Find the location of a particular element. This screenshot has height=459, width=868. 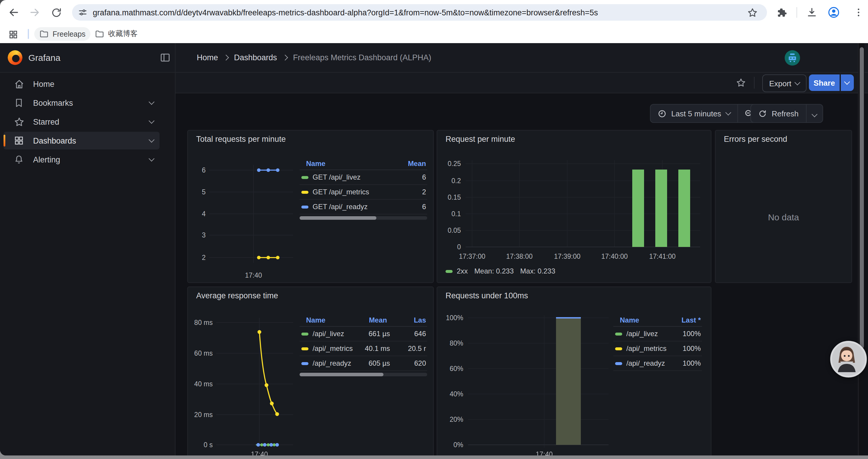

bookmark-folder-freeleaps: Freeleaps is located at coordinates (62, 34).